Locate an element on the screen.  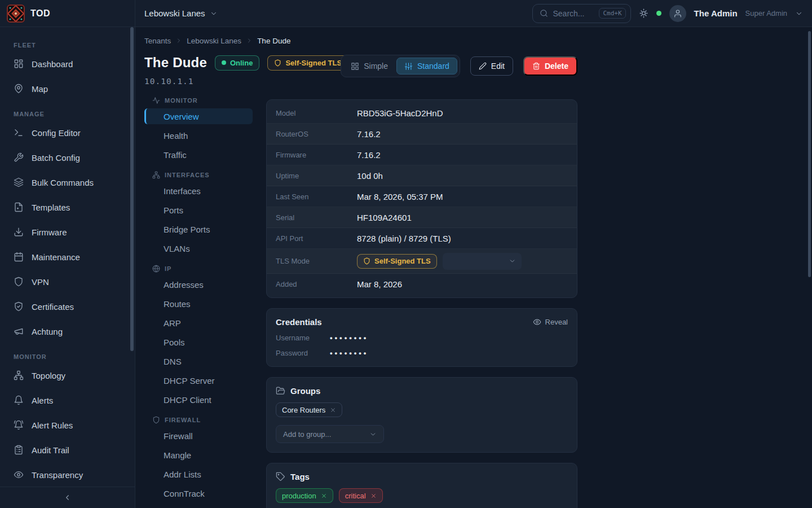
subnav-item-arp: ARP is located at coordinates (198, 323).